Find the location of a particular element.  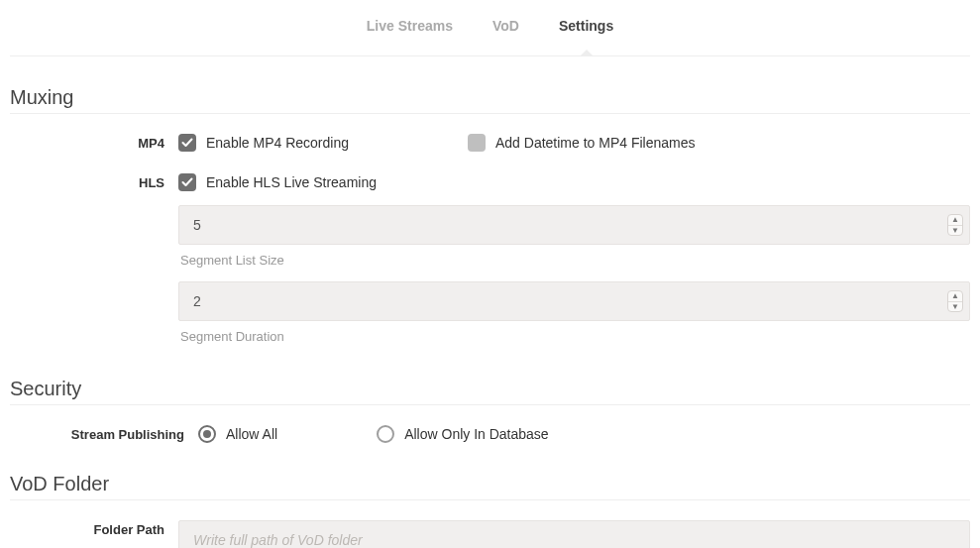

enable-mp4-recording-checkbox is located at coordinates (187, 143).